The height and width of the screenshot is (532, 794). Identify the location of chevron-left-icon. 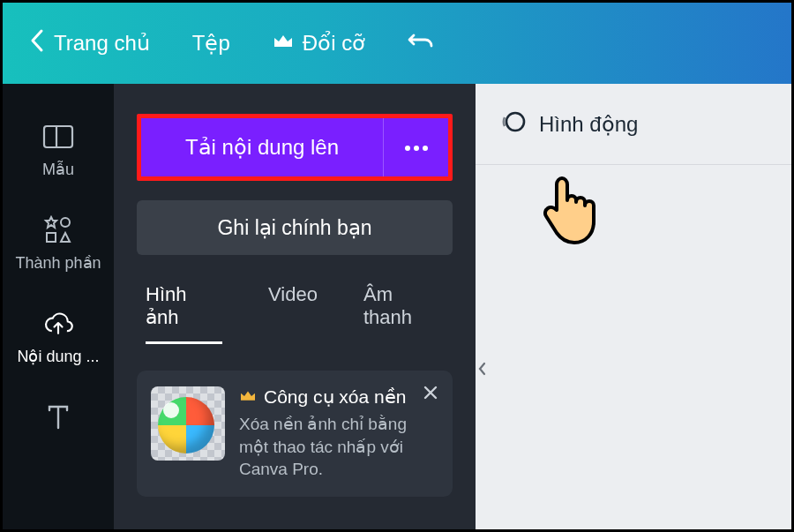
(37, 43).